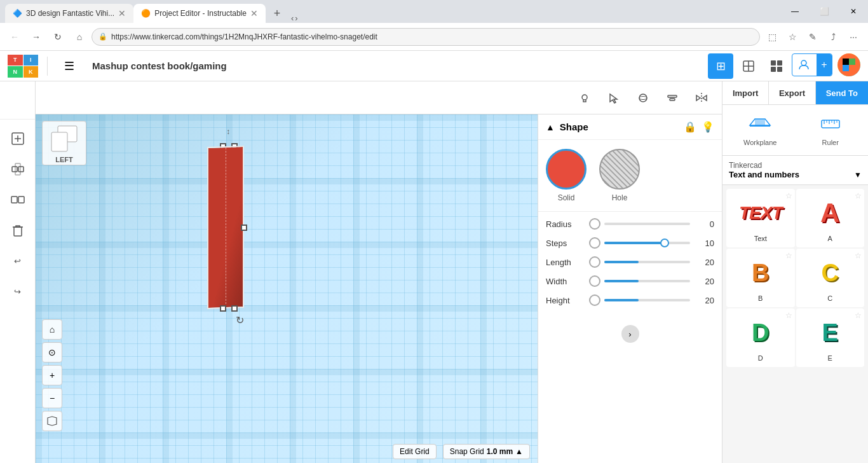 The width and height of the screenshot is (868, 463). What do you see at coordinates (849, 65) in the screenshot?
I see `avatar` at bounding box center [849, 65].